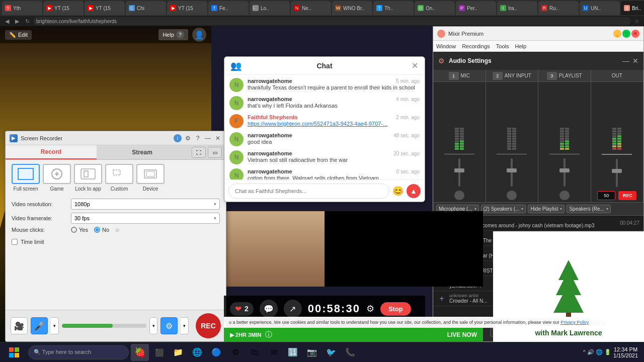 The image size is (644, 362). Describe the element at coordinates (331, 352) in the screenshot. I see `taskbar-twitter: 🐦` at that location.